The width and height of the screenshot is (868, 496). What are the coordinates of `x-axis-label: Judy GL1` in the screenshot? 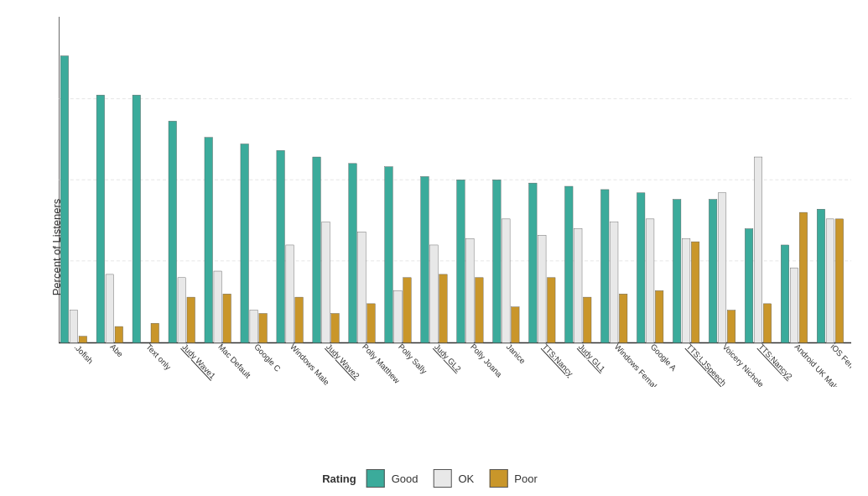 It's located at (592, 358).